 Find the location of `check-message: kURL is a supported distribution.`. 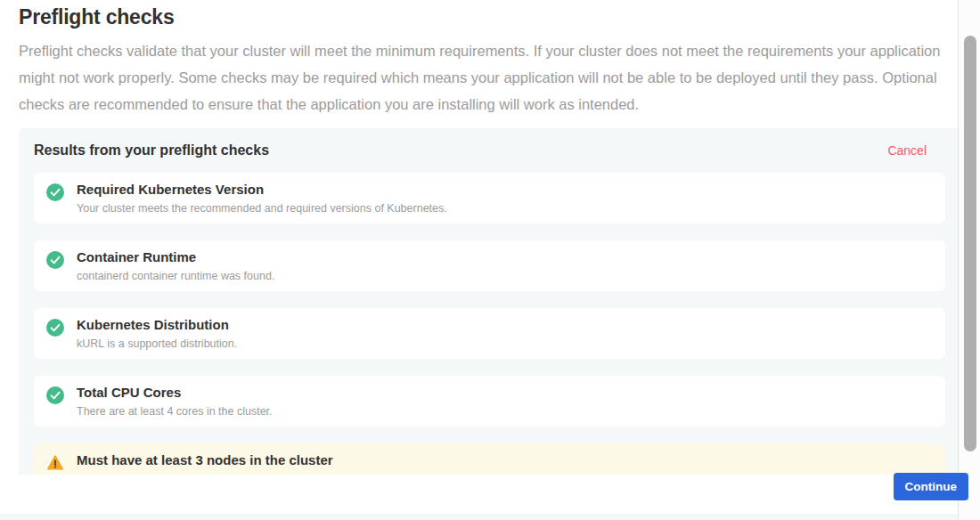

check-message: kURL is a supported distribution. is located at coordinates (157, 344).